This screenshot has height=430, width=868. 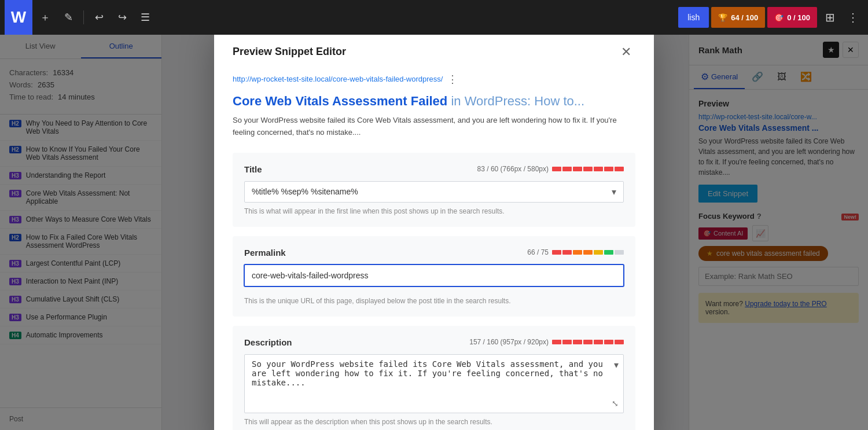 What do you see at coordinates (434, 378) in the screenshot?
I see `description-field-section: Description 157 / 160 (957px / 920px)` at bounding box center [434, 378].